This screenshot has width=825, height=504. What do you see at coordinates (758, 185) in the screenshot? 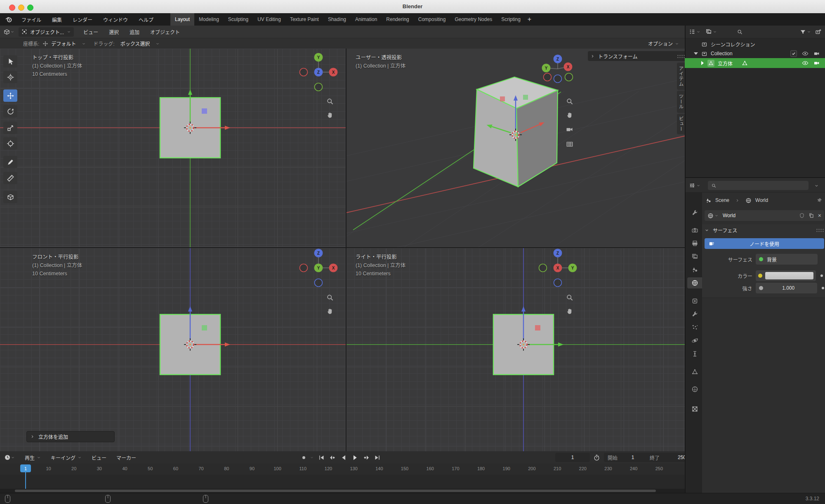
I see `properties-search` at bounding box center [758, 185].